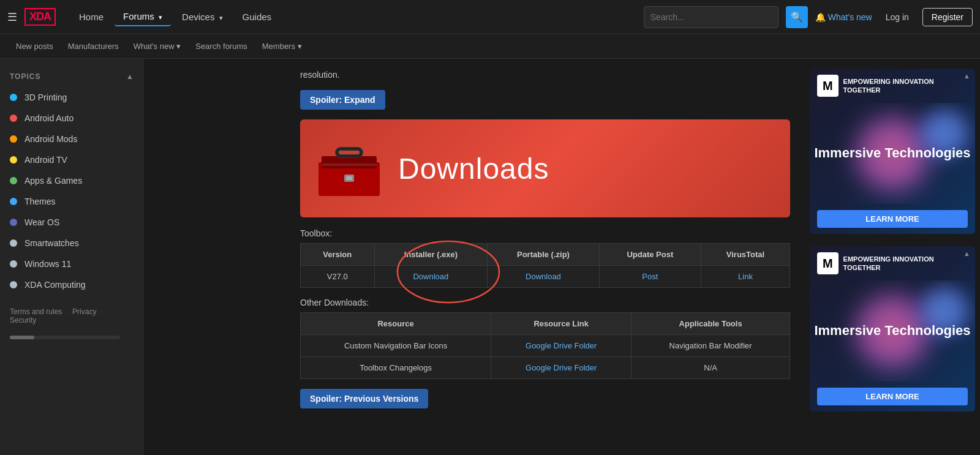 The width and height of the screenshot is (980, 455). I want to click on toolbox-label: Toolbox:, so click(545, 233).